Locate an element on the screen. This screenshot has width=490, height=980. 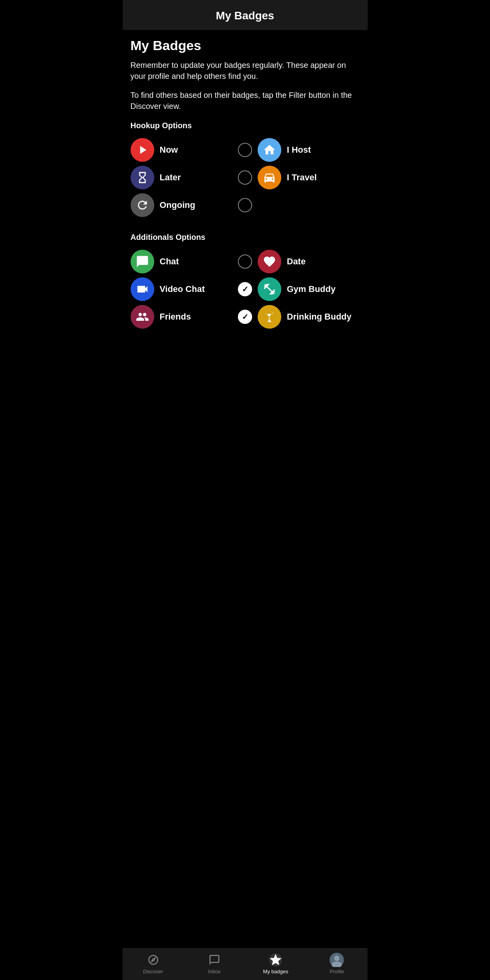
additionals-badge-grid: Chat Date Video Chat is located at coordinates (245, 289).